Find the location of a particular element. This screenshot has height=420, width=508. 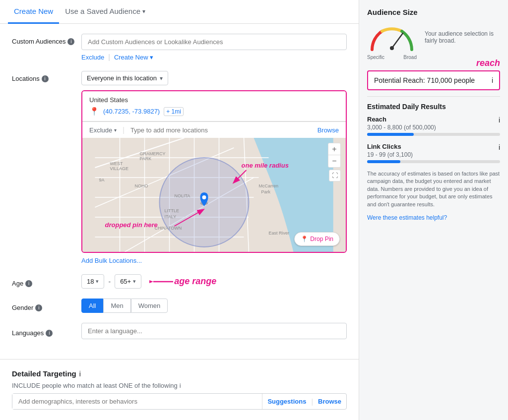

svg-text: dropped pin here is located at coordinates (131, 225).